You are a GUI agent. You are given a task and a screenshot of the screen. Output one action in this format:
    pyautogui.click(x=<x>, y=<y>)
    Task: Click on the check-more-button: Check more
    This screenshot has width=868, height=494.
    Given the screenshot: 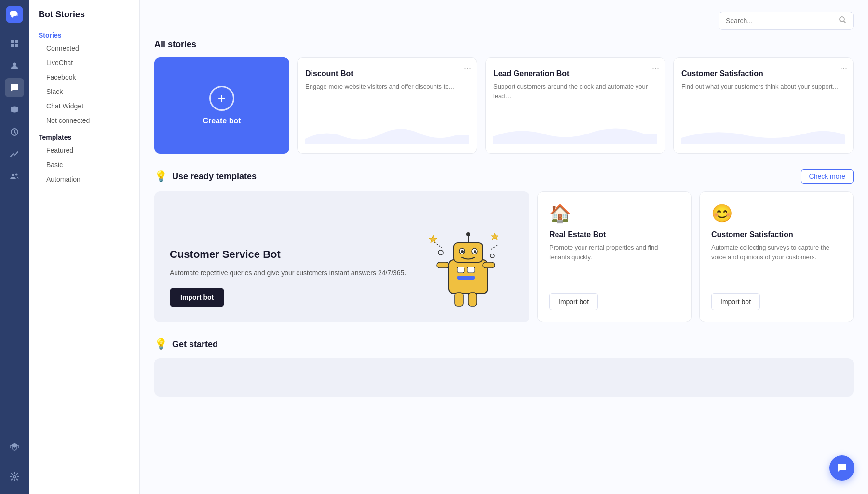 What is the action you would take?
    pyautogui.click(x=827, y=176)
    